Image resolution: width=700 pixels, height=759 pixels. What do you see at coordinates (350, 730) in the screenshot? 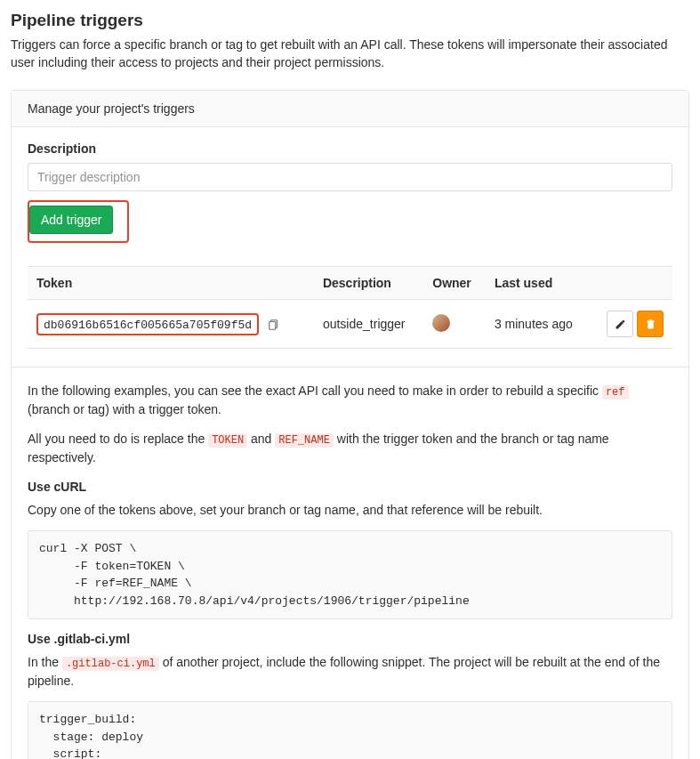
I see `yml-code-block: trigger_build: stage: deploy script: - "…` at bounding box center [350, 730].